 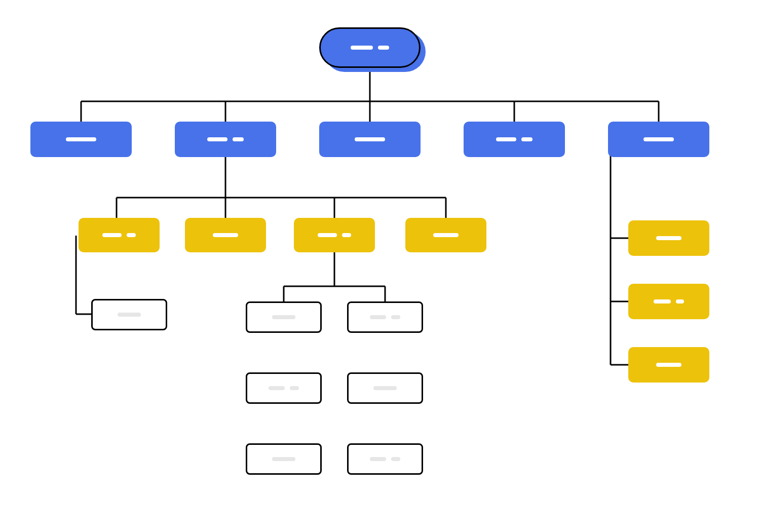 What do you see at coordinates (284, 317) in the screenshot?
I see `level3-grid-r1c1` at bounding box center [284, 317].